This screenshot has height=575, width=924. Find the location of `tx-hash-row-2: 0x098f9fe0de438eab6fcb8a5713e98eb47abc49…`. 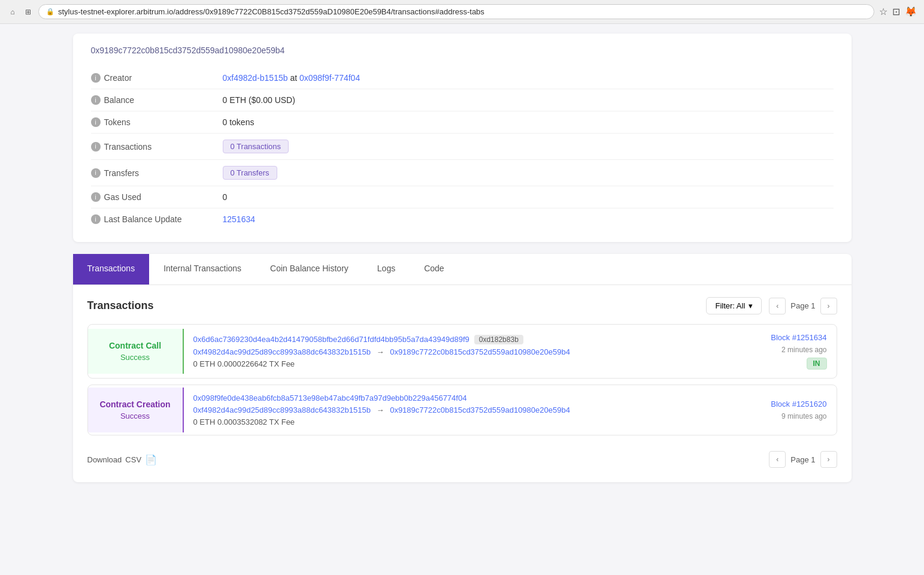

tx-hash-row-2: 0x098f9fe0de438eab6fcb8a5713e98eb47abc49… is located at coordinates (456, 398).